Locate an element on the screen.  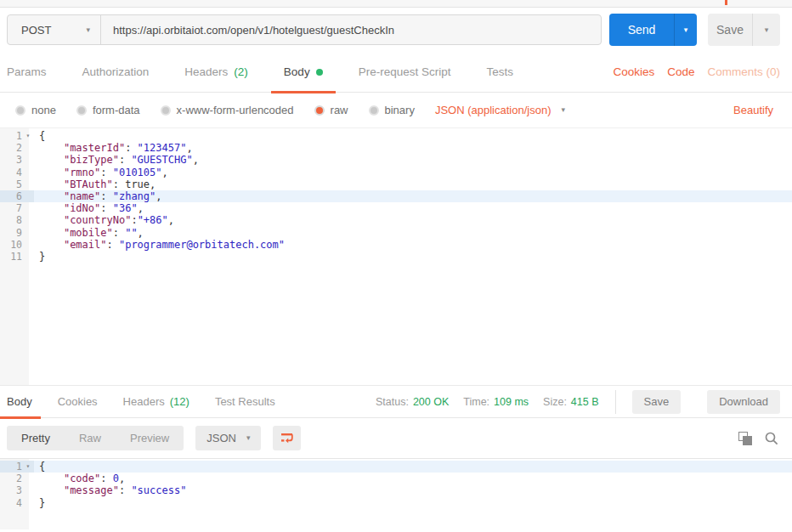
code-line: 11} is located at coordinates (396, 257).